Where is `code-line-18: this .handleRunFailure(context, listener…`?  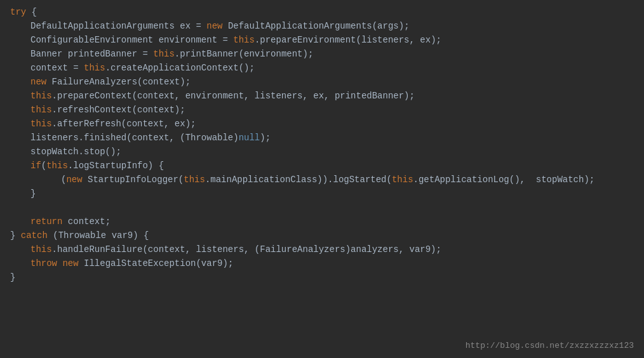
code-line-18: this .handleRunFailure(context, listener… is located at coordinates (322, 251).